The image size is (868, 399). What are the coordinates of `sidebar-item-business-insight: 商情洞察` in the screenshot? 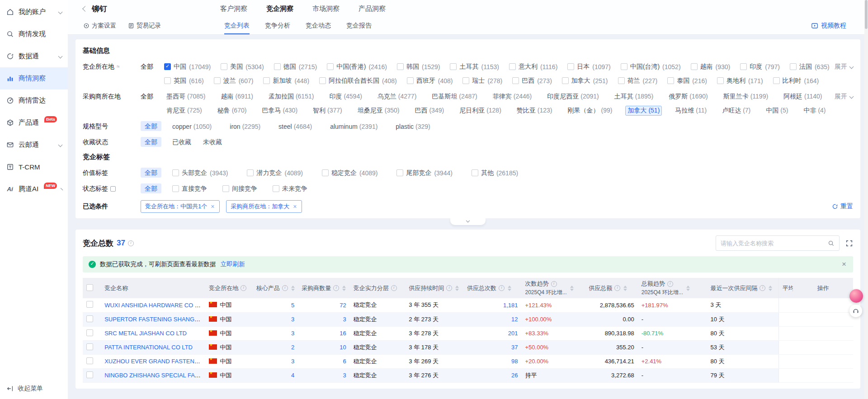 It's located at (34, 79).